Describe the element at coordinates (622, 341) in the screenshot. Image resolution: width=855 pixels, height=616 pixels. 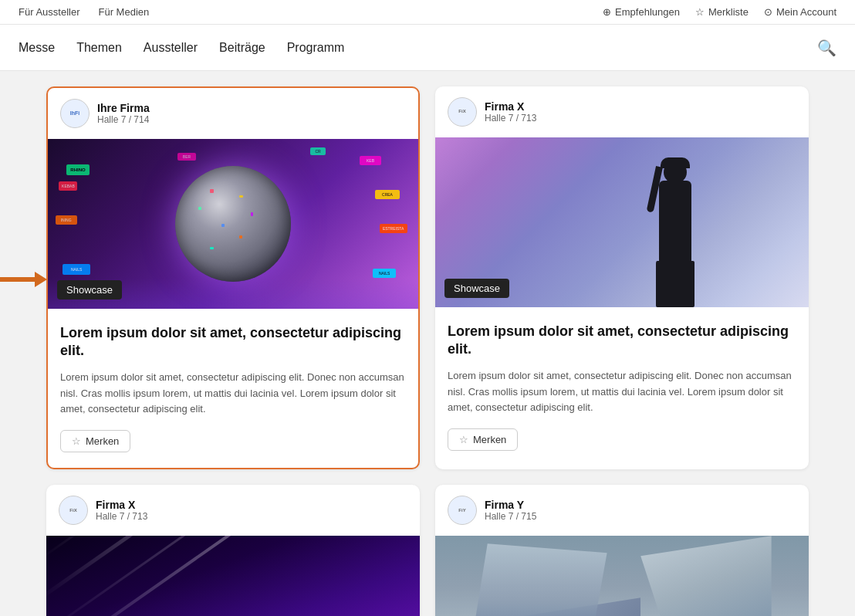
I see `card-title-2: Lorem ipsum dolor sit amet, consectetur …` at that location.